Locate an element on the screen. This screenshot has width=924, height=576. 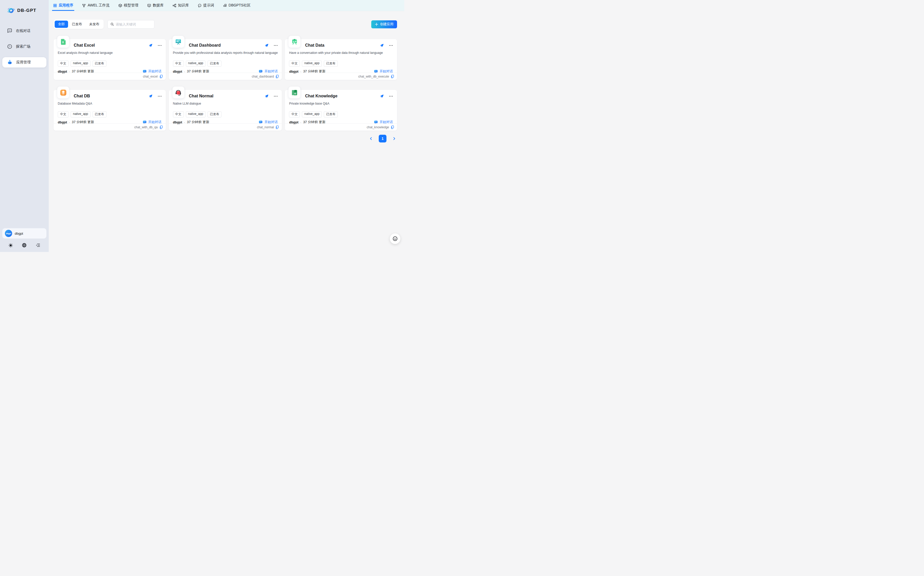
filter-all: 全部 is located at coordinates (61, 24).